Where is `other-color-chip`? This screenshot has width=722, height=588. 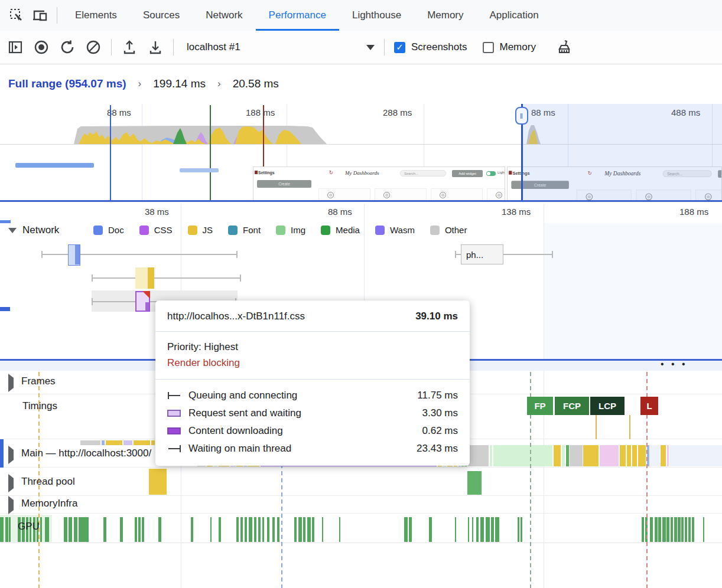 other-color-chip is located at coordinates (435, 230).